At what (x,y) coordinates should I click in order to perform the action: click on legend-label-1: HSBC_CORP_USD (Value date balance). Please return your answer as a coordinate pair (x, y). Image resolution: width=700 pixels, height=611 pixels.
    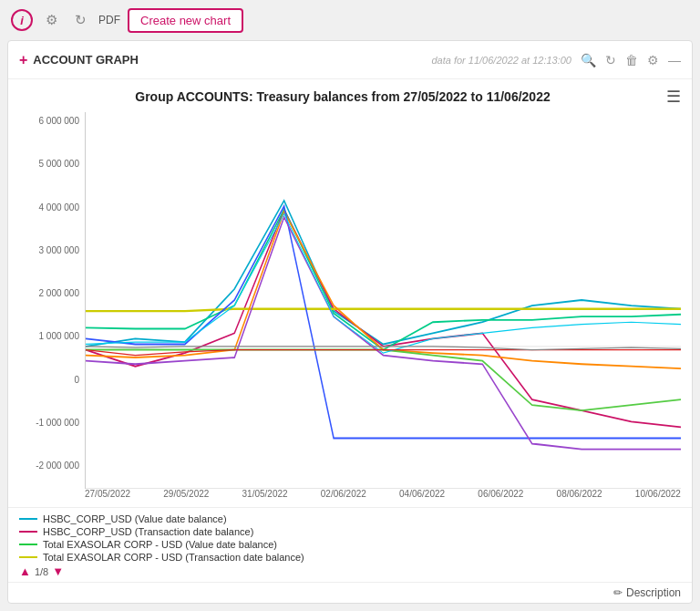
    Looking at the image, I should click on (135, 519).